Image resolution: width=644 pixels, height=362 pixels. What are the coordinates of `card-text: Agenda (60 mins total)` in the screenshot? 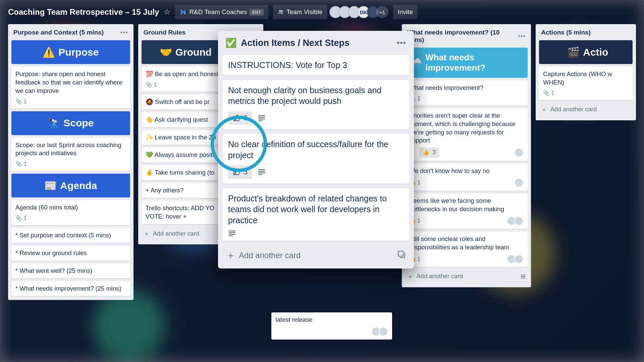 It's located at (71, 208).